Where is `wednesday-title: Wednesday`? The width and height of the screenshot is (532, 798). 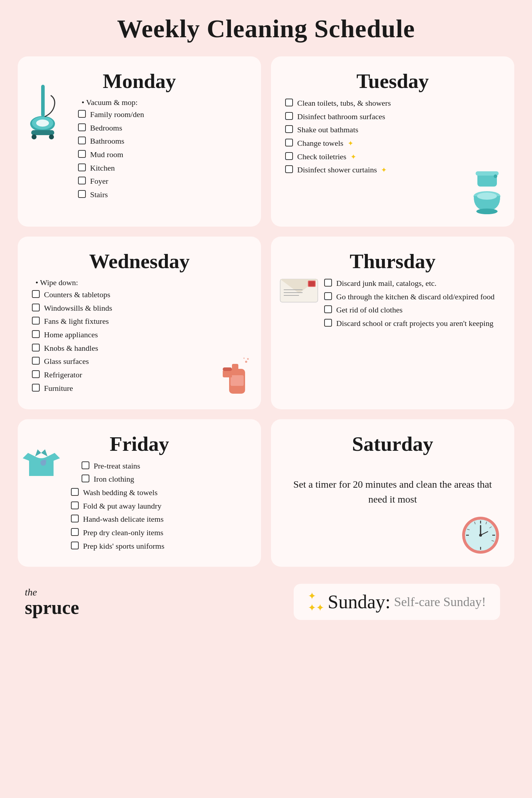
wednesday-title: Wednesday is located at coordinates (139, 261).